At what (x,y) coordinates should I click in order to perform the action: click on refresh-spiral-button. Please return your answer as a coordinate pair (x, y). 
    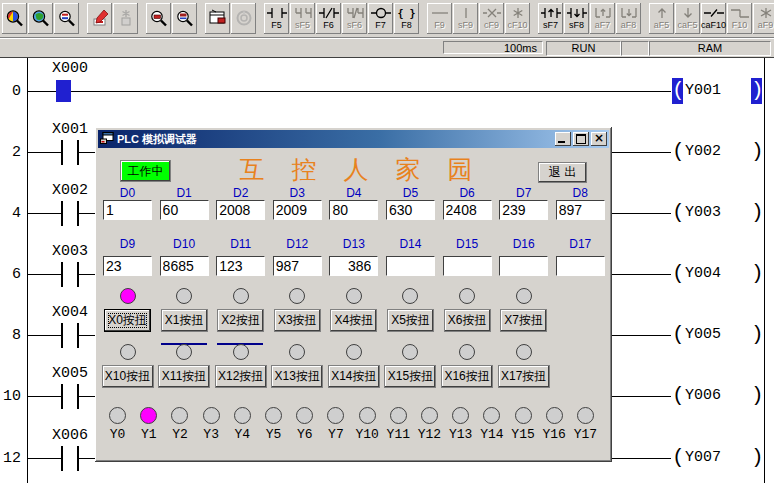
    Looking at the image, I should click on (244, 18).